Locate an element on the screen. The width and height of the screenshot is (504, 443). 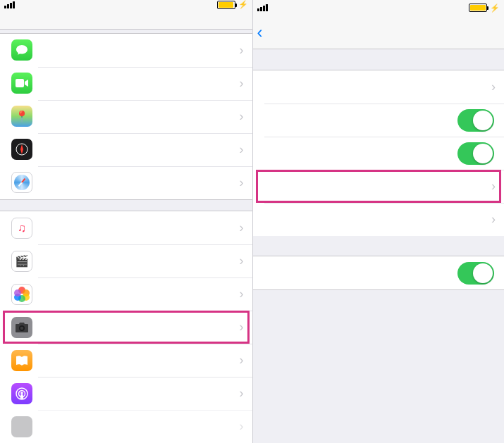
safari-icon is located at coordinates (22, 182).